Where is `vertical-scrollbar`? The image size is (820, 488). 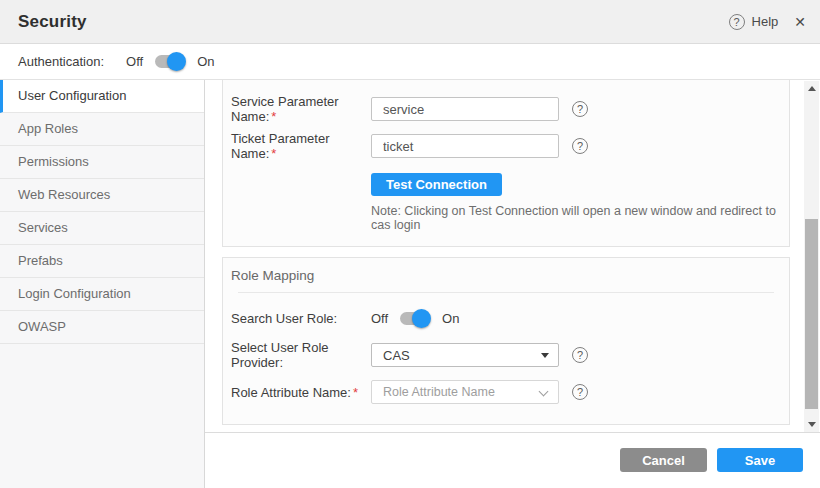 vertical-scrollbar is located at coordinates (812, 256).